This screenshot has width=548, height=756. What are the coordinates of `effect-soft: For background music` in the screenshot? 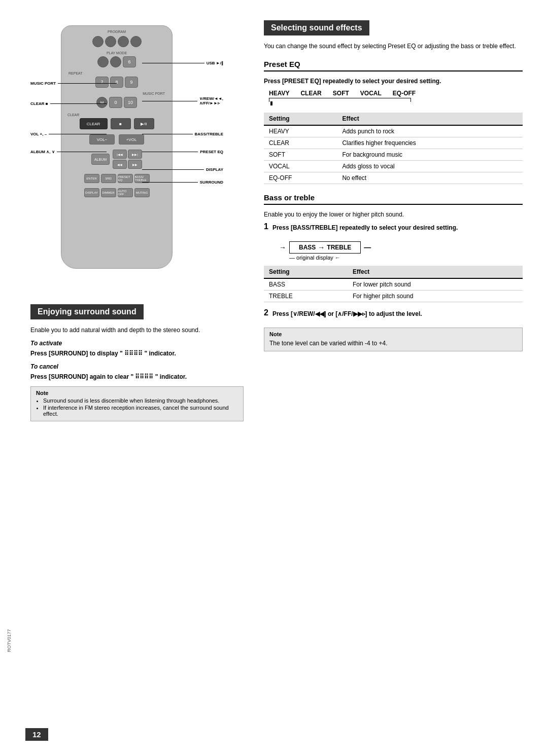 It's located at (430, 155).